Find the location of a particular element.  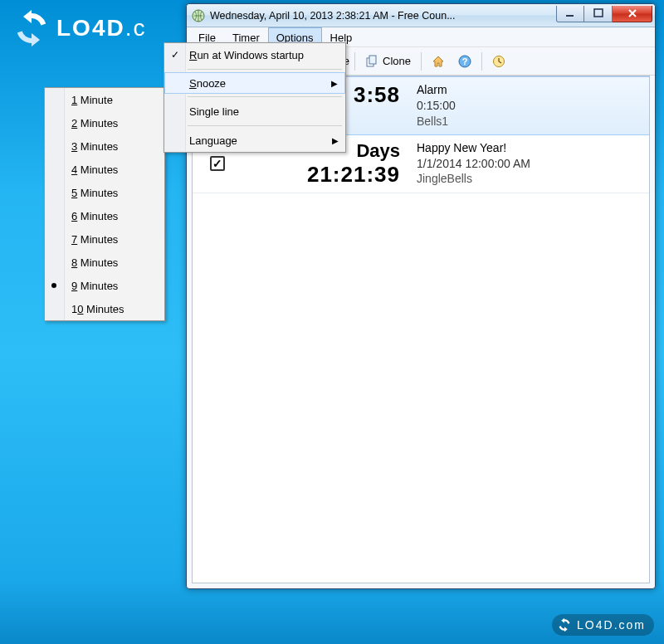

minimize-button is located at coordinates (570, 14).